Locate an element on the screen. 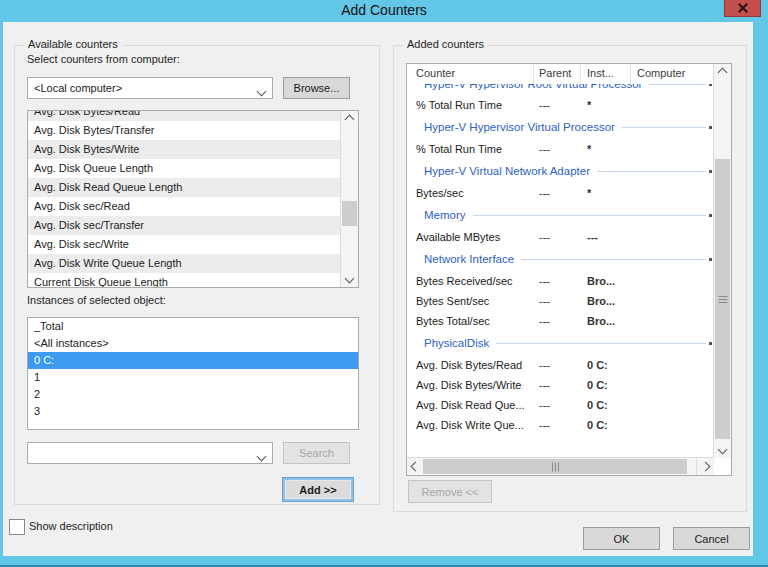  added-counter-row: Avg. Disk Read Que...---0 C: is located at coordinates (560, 405).